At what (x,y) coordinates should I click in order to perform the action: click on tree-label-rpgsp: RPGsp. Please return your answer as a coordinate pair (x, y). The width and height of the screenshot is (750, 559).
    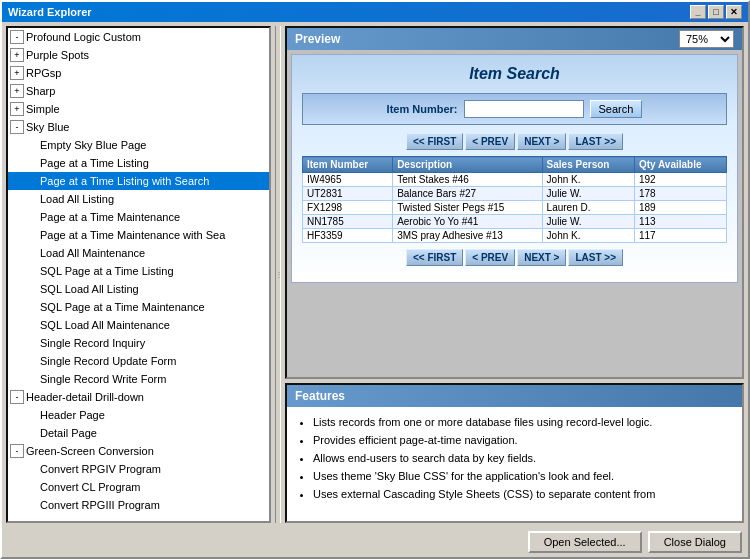
    Looking at the image, I should click on (44, 73).